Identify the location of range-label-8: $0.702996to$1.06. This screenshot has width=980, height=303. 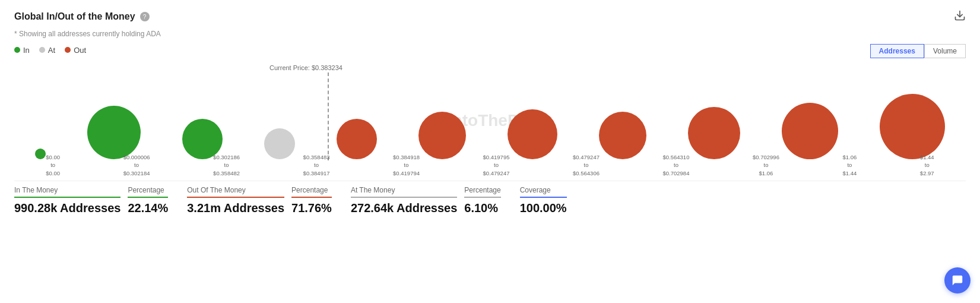
(766, 165).